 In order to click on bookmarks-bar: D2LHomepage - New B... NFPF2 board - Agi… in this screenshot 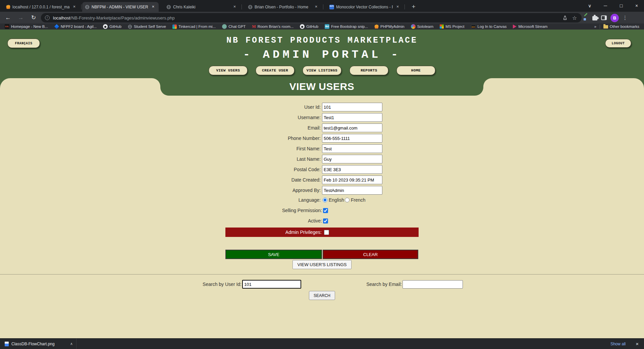, I will do `click(322, 27)`.